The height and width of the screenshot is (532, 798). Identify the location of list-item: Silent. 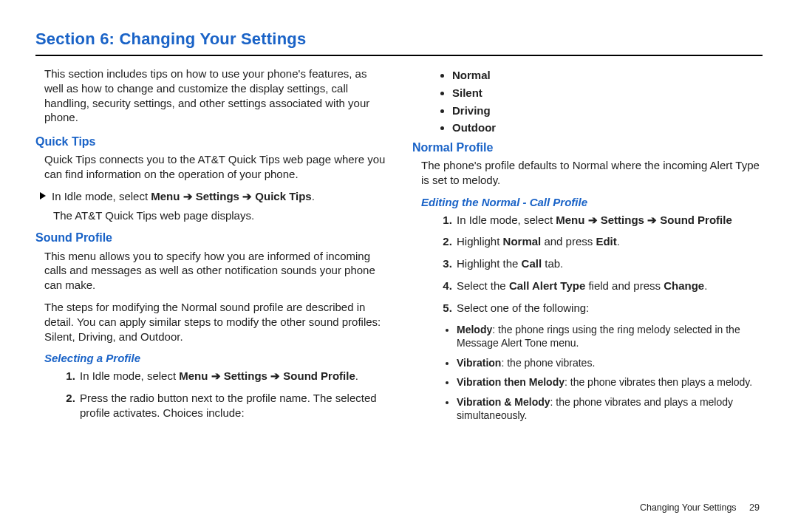
(607, 93).